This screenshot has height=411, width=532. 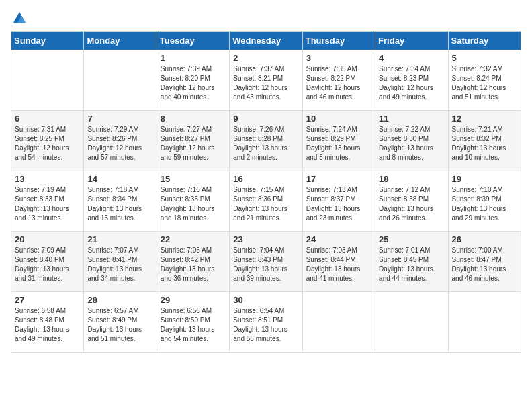 What do you see at coordinates (339, 41) in the screenshot?
I see `column-header-thursday: Thursday` at bounding box center [339, 41].